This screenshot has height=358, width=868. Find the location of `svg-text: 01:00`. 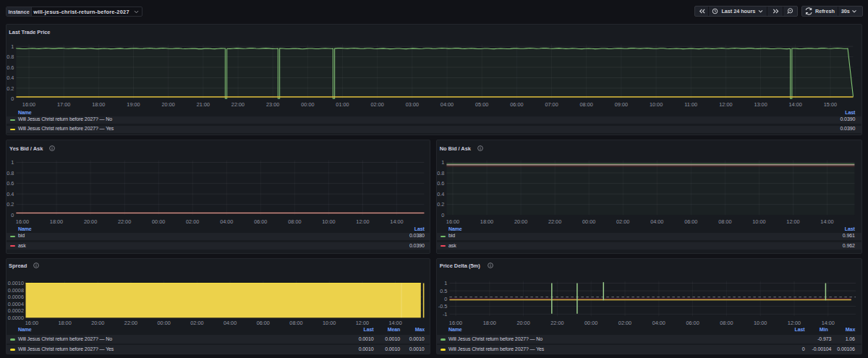

svg-text: 01:00 is located at coordinates (342, 104).